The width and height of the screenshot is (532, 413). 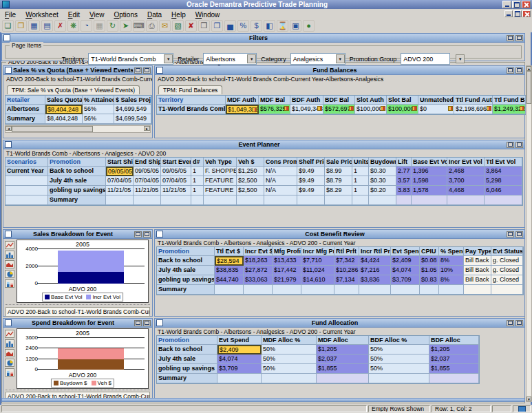 I want to click on mail-icon: ✉, so click(x=165, y=26).